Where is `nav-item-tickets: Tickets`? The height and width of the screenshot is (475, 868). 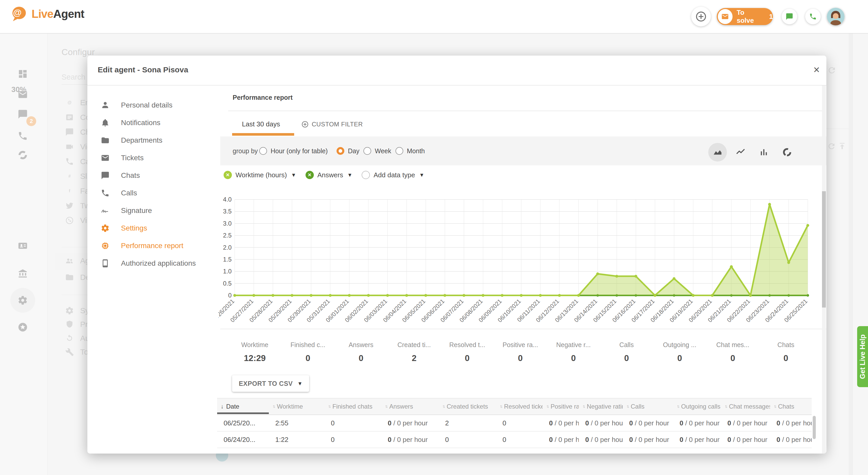 nav-item-tickets: Tickets is located at coordinates (160, 158).